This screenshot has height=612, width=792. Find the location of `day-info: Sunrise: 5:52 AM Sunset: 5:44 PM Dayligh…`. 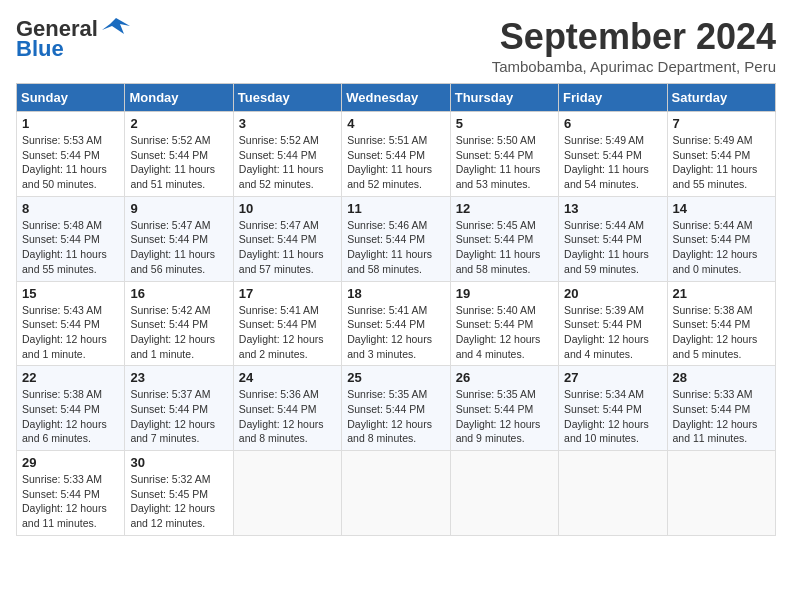

day-info: Sunrise: 5:52 AM Sunset: 5:44 PM Dayligh… is located at coordinates (288, 162).